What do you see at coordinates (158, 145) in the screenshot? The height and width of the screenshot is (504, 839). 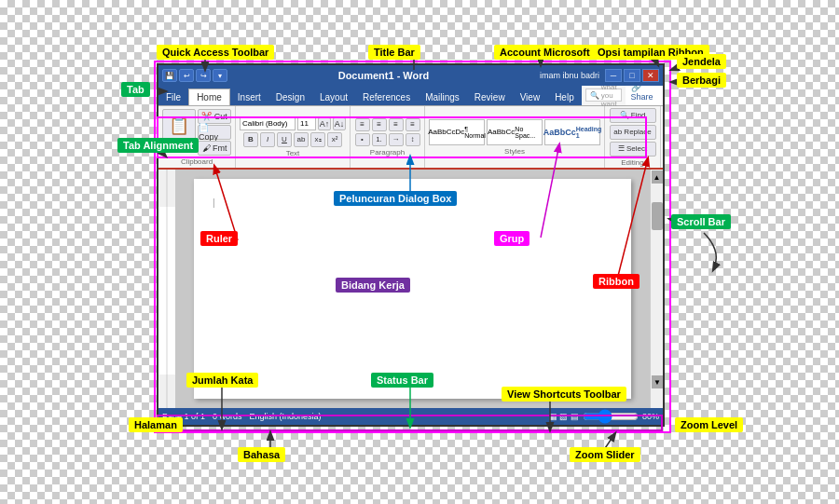 I see `label-tab-alignment: Tab Alignment` at bounding box center [158, 145].